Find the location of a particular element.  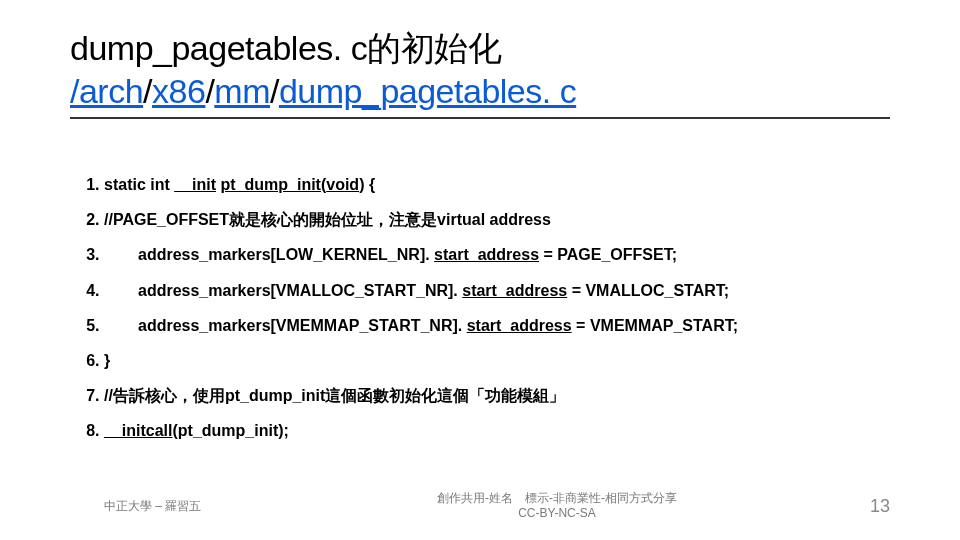

code-text: __init is located at coordinates (195, 184).